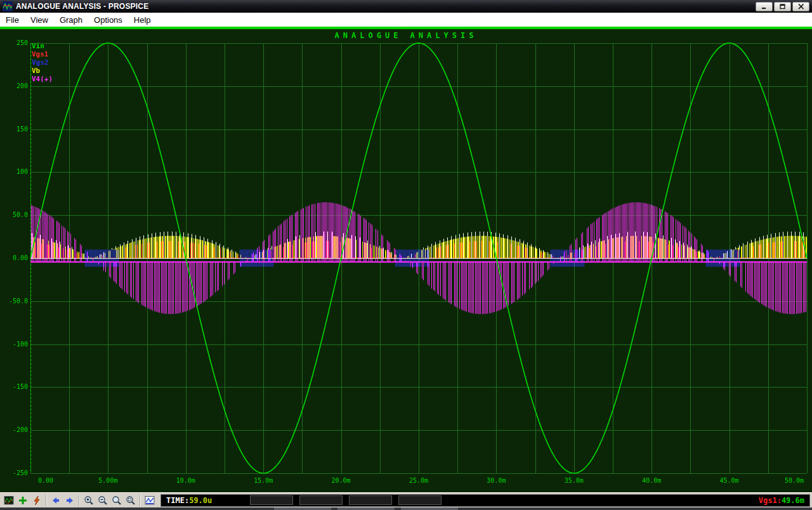 The image size is (812, 510). Describe the element at coordinates (783, 6) in the screenshot. I see `maximize-icon` at that location.